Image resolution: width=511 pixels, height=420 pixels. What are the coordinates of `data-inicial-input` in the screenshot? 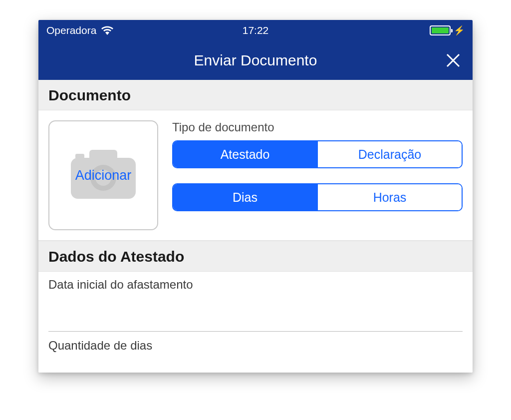 It's located at (256, 312).